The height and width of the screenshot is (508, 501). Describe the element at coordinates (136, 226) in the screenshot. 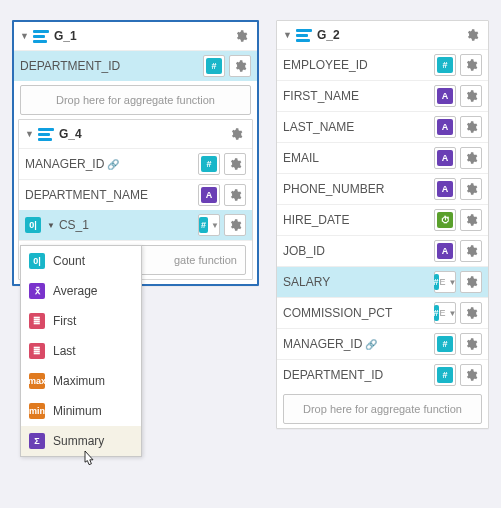

I see `field-cs1: 0| ▼ CS_1 #▼` at that location.